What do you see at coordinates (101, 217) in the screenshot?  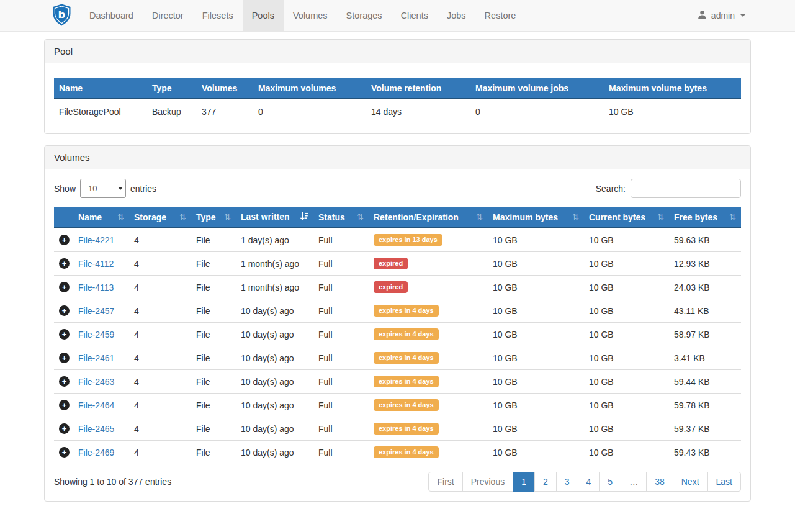 I see `volumes-col-name: Name⇅` at bounding box center [101, 217].